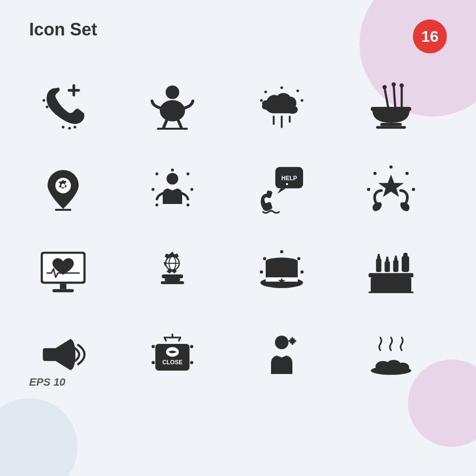 This screenshot has height=476, width=476. What do you see at coordinates (282, 272) in the screenshot?
I see `hat-star-icon` at bounding box center [282, 272].